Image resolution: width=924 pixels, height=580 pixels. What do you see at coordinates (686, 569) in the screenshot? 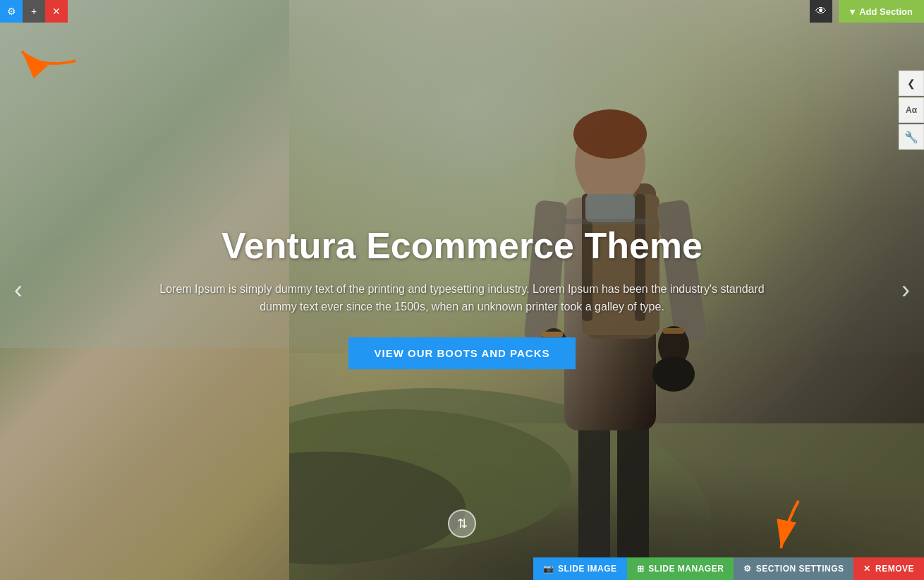
I see `slide-manager-label: SLIDE MANAGER` at bounding box center [686, 569].